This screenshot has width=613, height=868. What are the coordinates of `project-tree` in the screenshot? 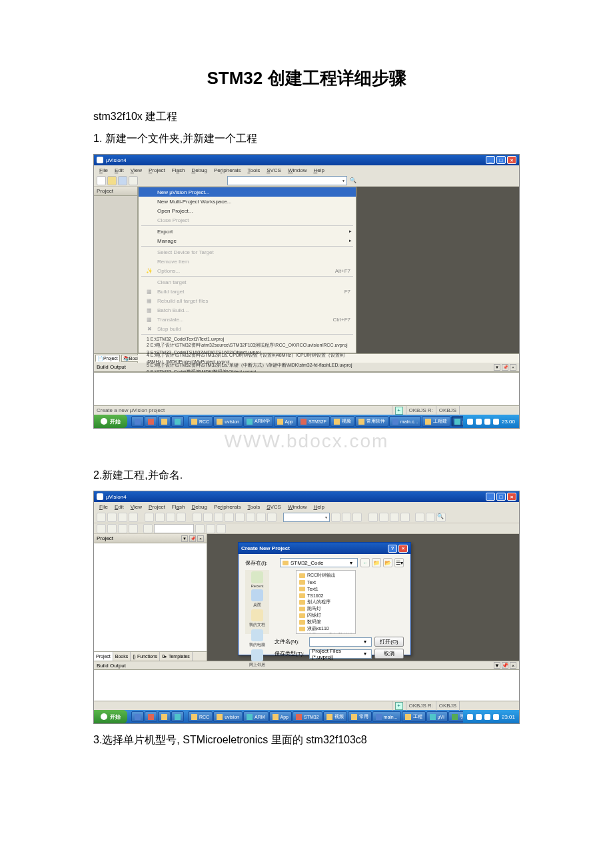 It's located at (151, 597).